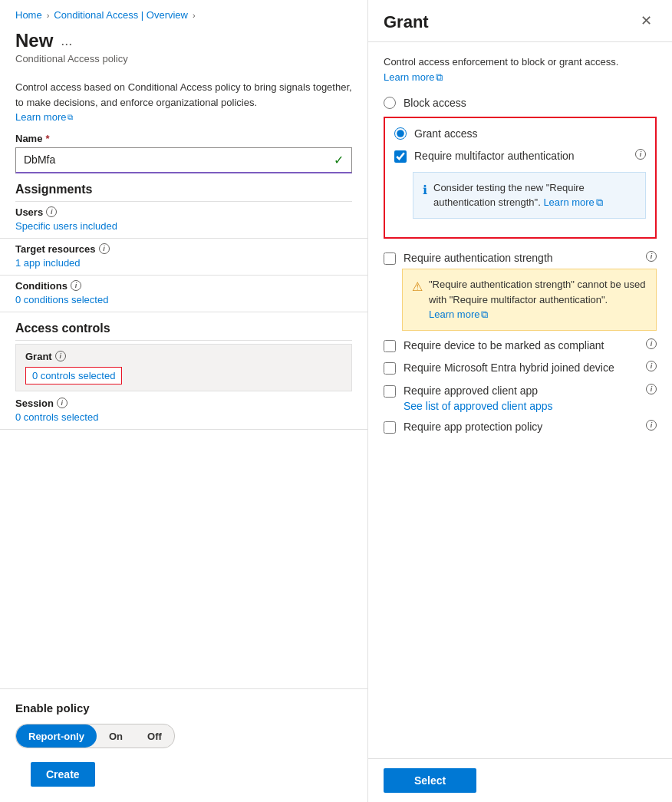 The width and height of the screenshot is (672, 802). What do you see at coordinates (184, 212) in the screenshot?
I see `users-label: Users i` at bounding box center [184, 212].